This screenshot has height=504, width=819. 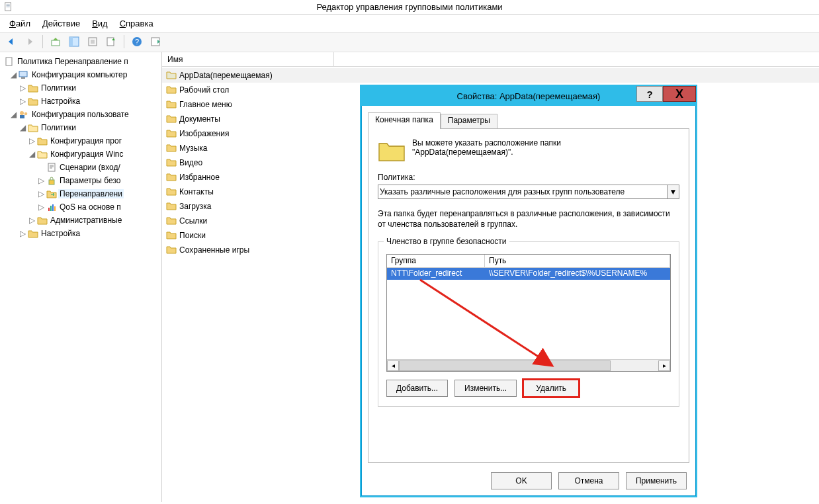 What do you see at coordinates (529, 219) in the screenshot?
I see `policy-description: Эта папка будет перенаправляться в разли…` at bounding box center [529, 219].